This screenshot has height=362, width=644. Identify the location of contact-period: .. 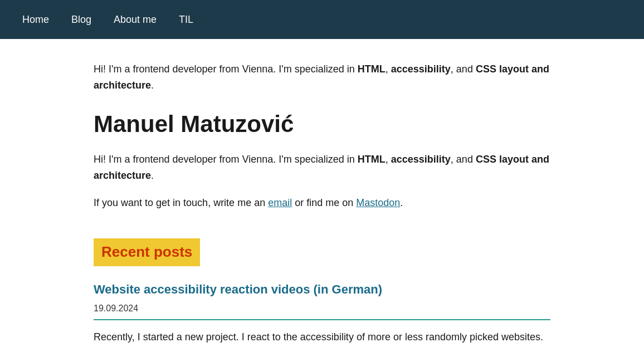
(401, 203).